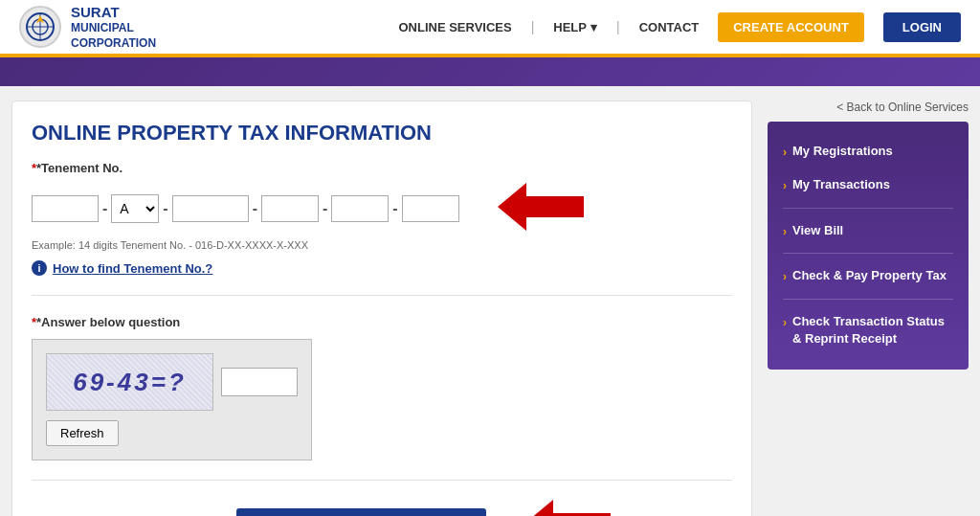 The height and width of the screenshot is (516, 980). What do you see at coordinates (382, 322) in the screenshot?
I see `captcha-label: **Answer below question` at bounding box center [382, 322].